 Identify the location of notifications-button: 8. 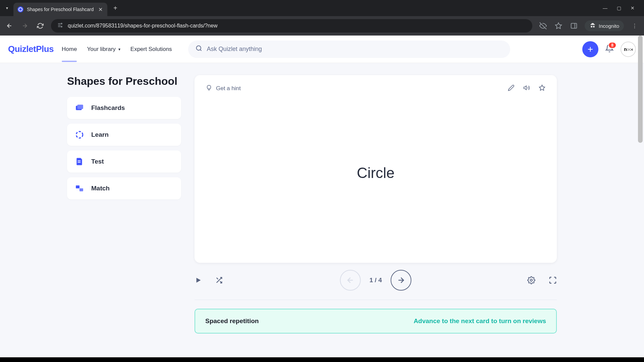
(609, 49).